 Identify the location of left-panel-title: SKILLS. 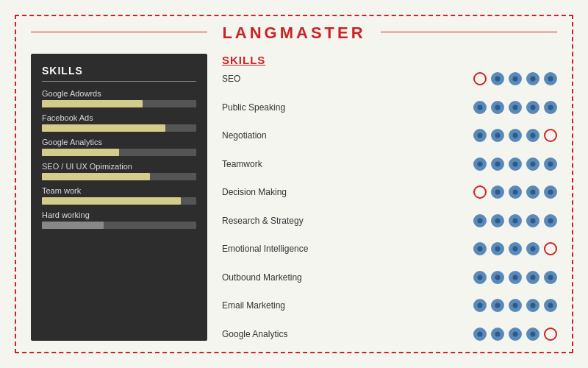
(119, 74).